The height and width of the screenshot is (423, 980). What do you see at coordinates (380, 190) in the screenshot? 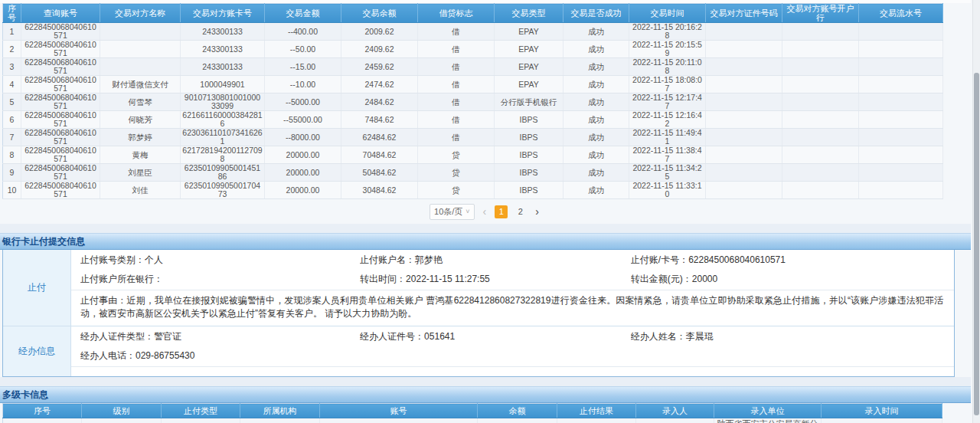
I see `cell: 30484.62` at bounding box center [380, 190].